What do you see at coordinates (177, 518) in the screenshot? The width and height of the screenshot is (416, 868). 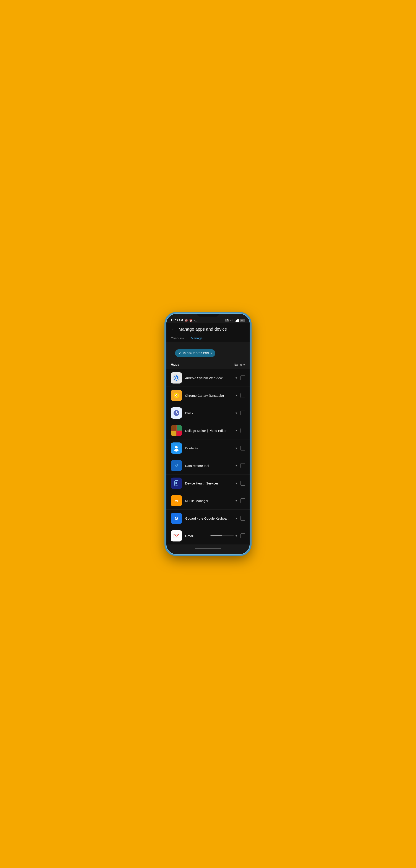 I see `app-icon-gboard: G` at bounding box center [177, 518].